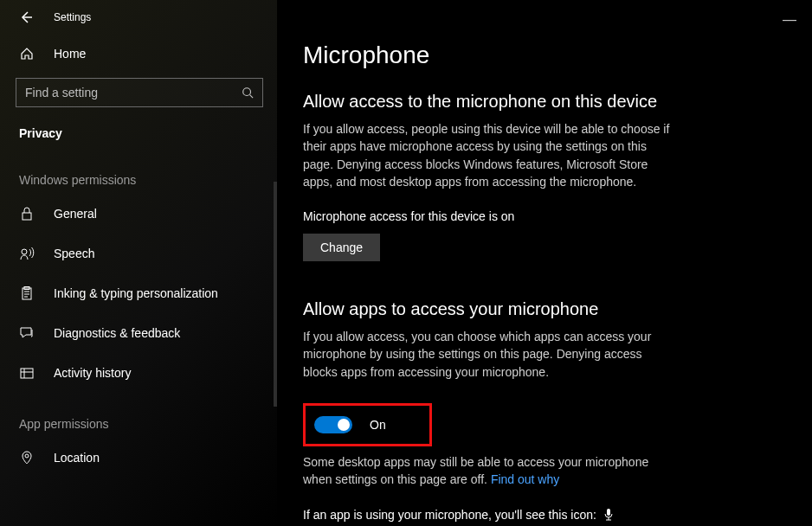 This screenshot has width=812, height=526. Describe the element at coordinates (489, 471) in the screenshot. I see `desktop-apps-note: Some desktop apps may still be able to a…` at that location.